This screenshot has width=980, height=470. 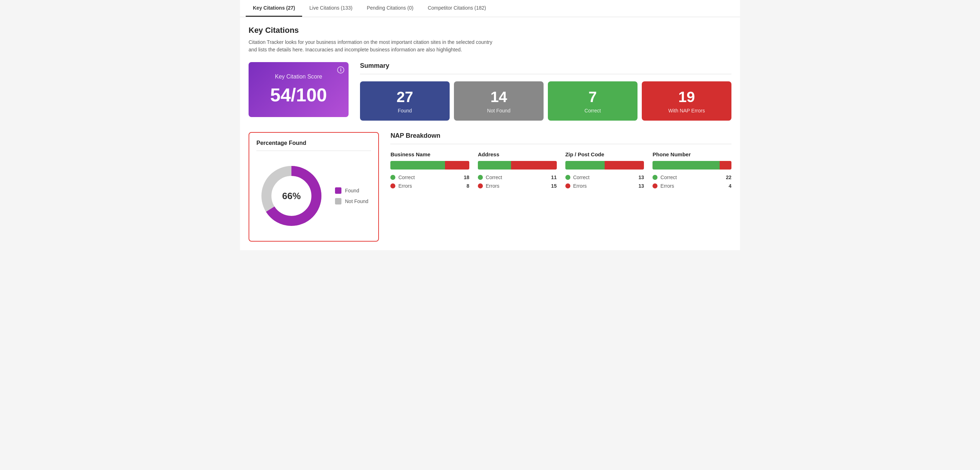 I want to click on nap-address-errors: Errors 15, so click(x=517, y=186).